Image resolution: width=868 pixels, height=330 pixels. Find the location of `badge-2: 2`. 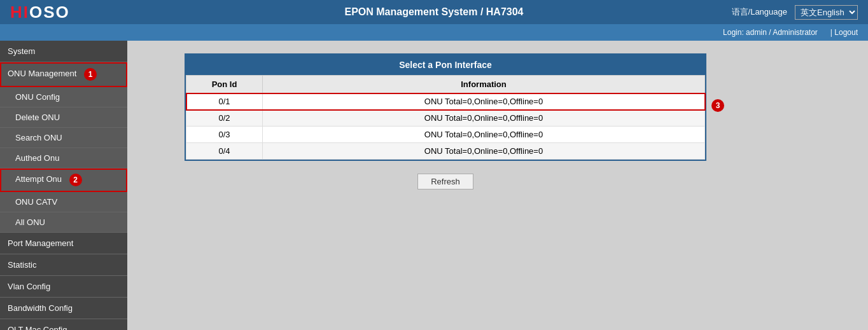

badge-2: 2 is located at coordinates (76, 180).